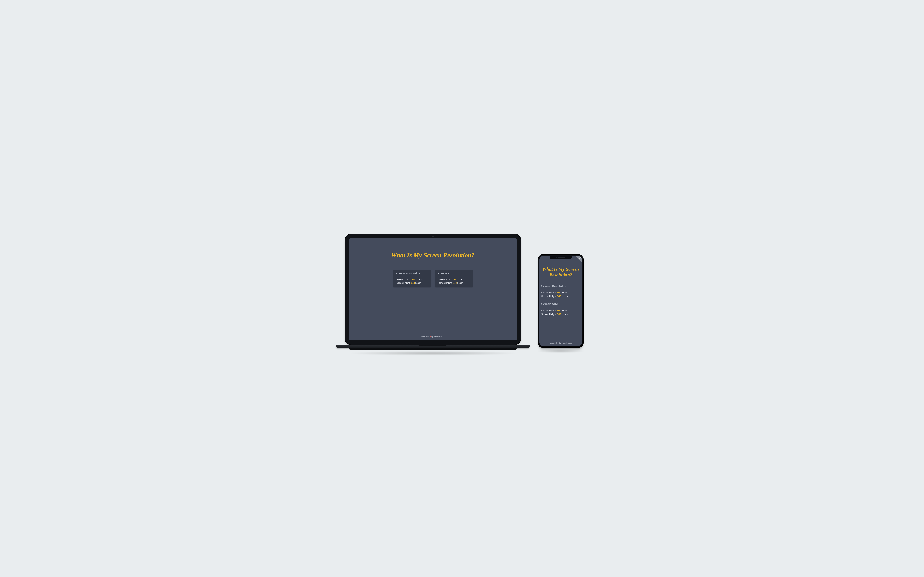 Image resolution: width=924 pixels, height=577 pixels. I want to click on value-height: 872, so click(455, 283).